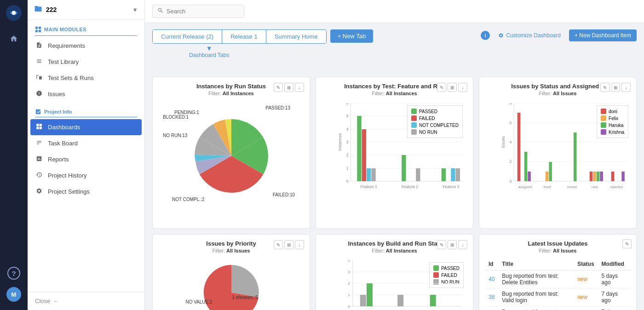 The width and height of the screenshot is (644, 310). What do you see at coordinates (463, 245) in the screenshot?
I see `chart-download-btn-5: ↓` at bounding box center [463, 245].